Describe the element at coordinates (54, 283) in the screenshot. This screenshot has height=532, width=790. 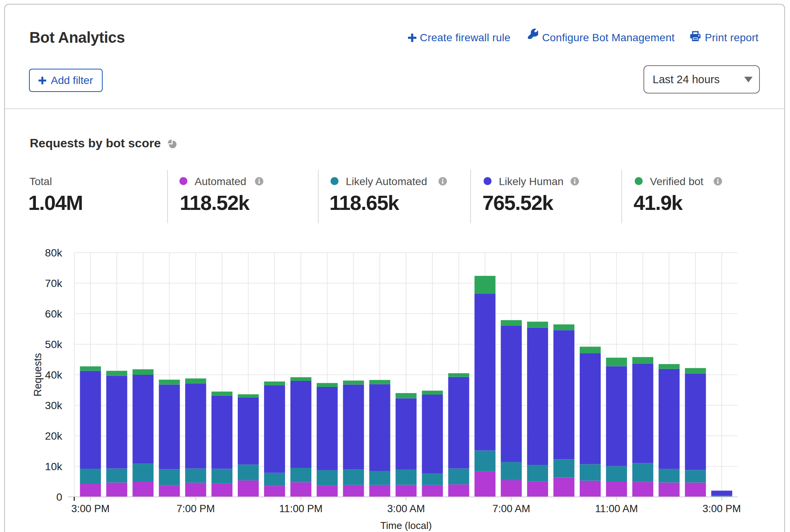
I see `svg-text: 70k` at that location.